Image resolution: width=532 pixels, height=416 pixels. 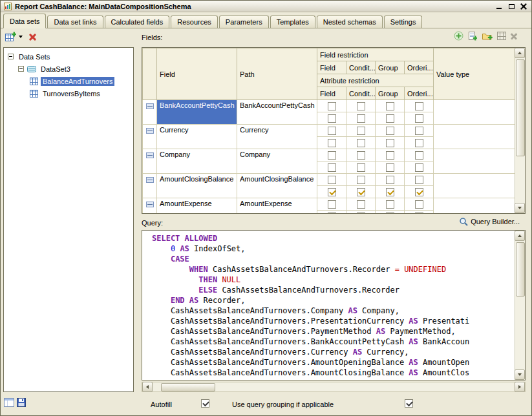 What do you see at coordinates (514, 36) in the screenshot?
I see `delete-field-button` at bounding box center [514, 36].